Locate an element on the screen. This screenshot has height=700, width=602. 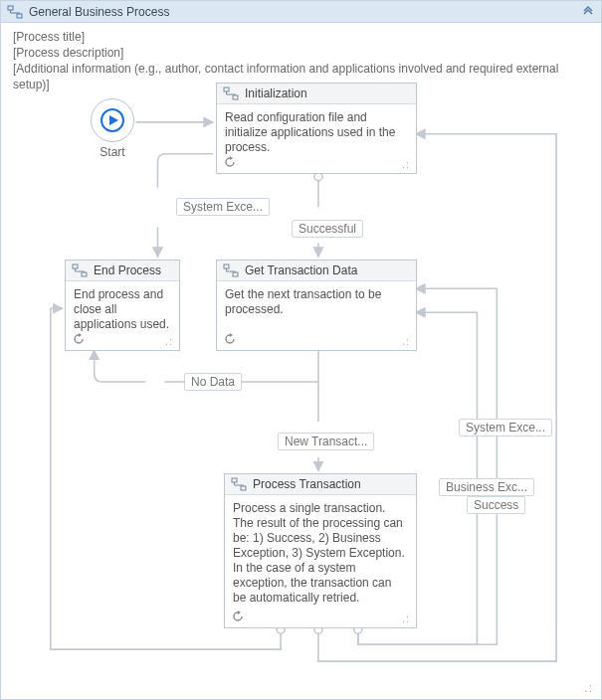
panel-title: General Business Process is located at coordinates (304, 12).